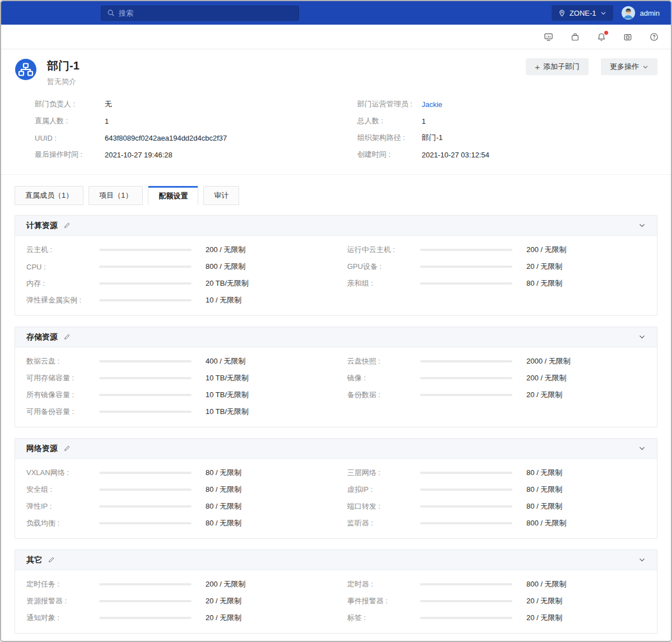 The image size is (672, 642). Describe the element at coordinates (185, 138) in the screenshot. I see `info-row: UUID : 643f8089cf0242aea194dd2d4cbc2f37` at that location.